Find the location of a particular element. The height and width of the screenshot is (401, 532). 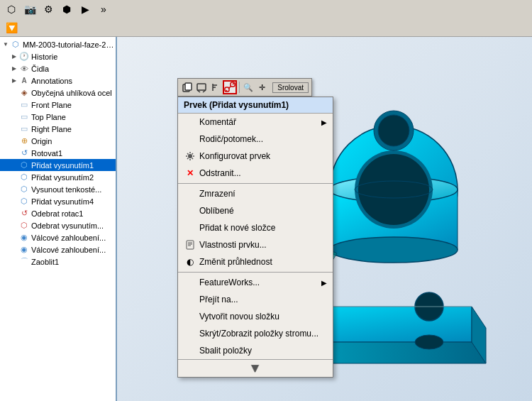

icon-zaoblit1: ⌒ is located at coordinates (24, 262).